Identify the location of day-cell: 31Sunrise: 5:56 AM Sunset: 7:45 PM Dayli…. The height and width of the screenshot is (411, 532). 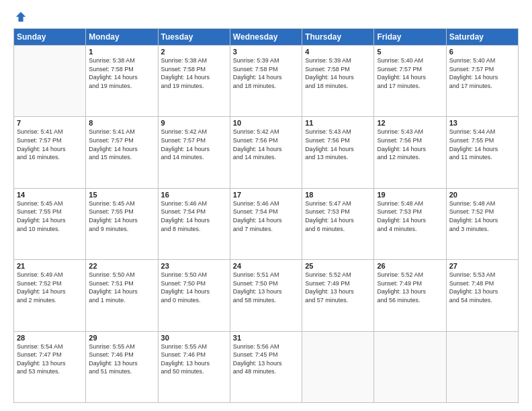
(266, 367).